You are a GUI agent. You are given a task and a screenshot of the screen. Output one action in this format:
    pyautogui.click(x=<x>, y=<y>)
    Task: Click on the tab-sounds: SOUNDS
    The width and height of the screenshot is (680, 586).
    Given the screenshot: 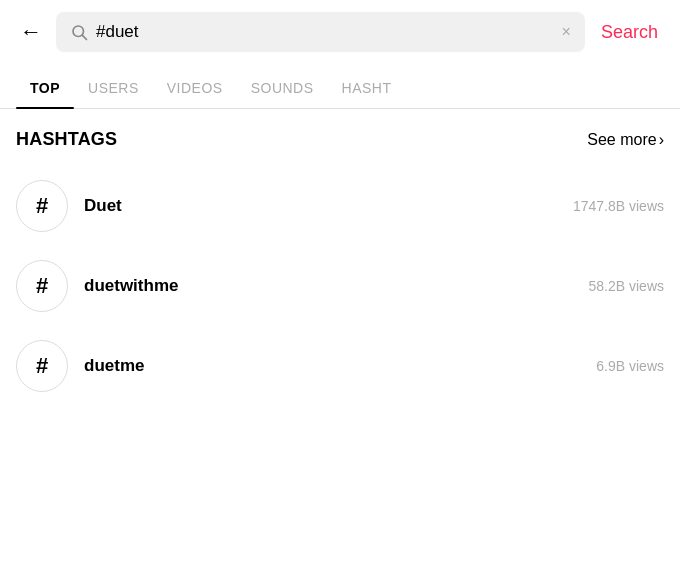 What is the action you would take?
    pyautogui.click(x=282, y=88)
    